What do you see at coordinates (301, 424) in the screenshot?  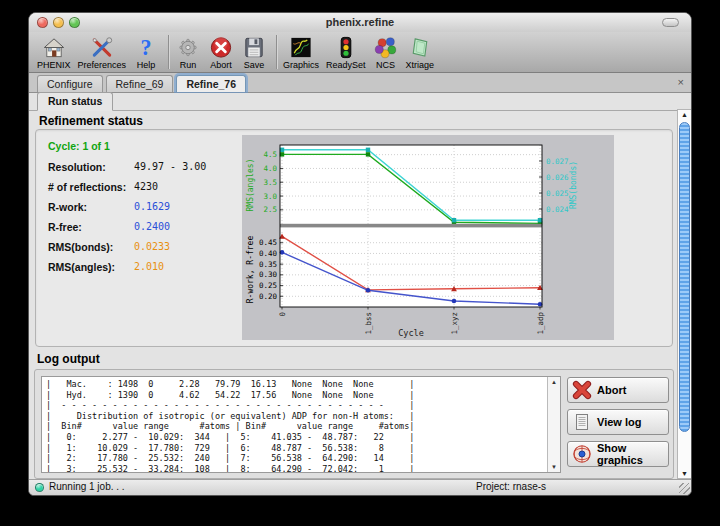 I see `log-view: | Mac. : 1498 0 2.28 79.79 16.13 None No…` at bounding box center [301, 424].